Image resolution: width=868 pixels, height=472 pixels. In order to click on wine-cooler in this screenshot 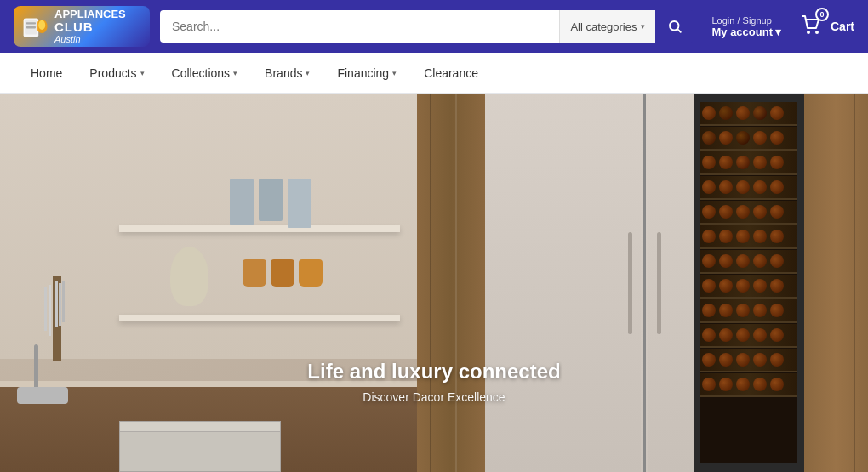, I will do `click(749, 282)`.